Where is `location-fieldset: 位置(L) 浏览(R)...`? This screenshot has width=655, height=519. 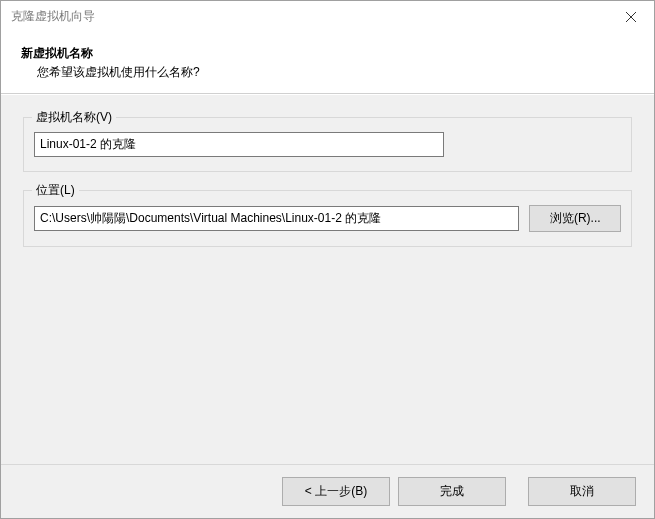
location-fieldset: 位置(L) 浏览(R)... is located at coordinates (328, 218).